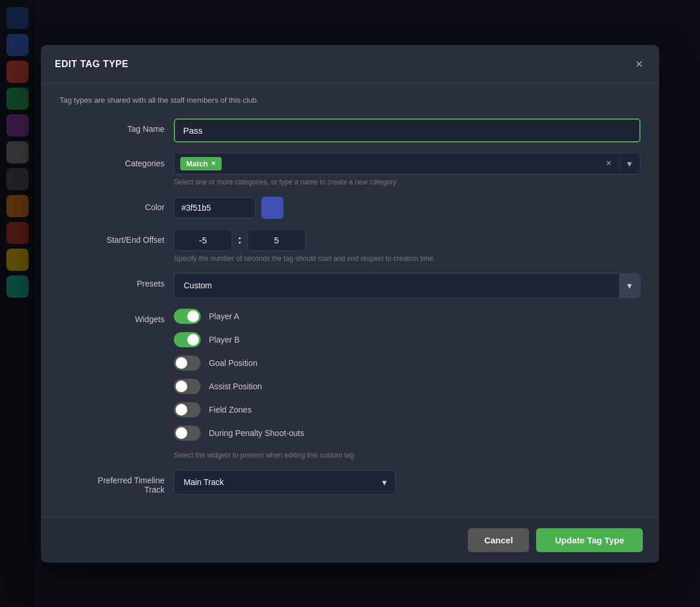 This screenshot has width=700, height=607. What do you see at coordinates (629, 163) in the screenshot?
I see `categories-dropdown-arrow: ▾` at bounding box center [629, 163].